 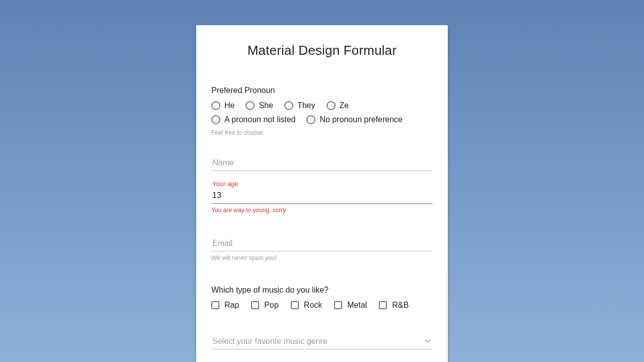 I want to click on radio-label: Ze, so click(x=344, y=106).